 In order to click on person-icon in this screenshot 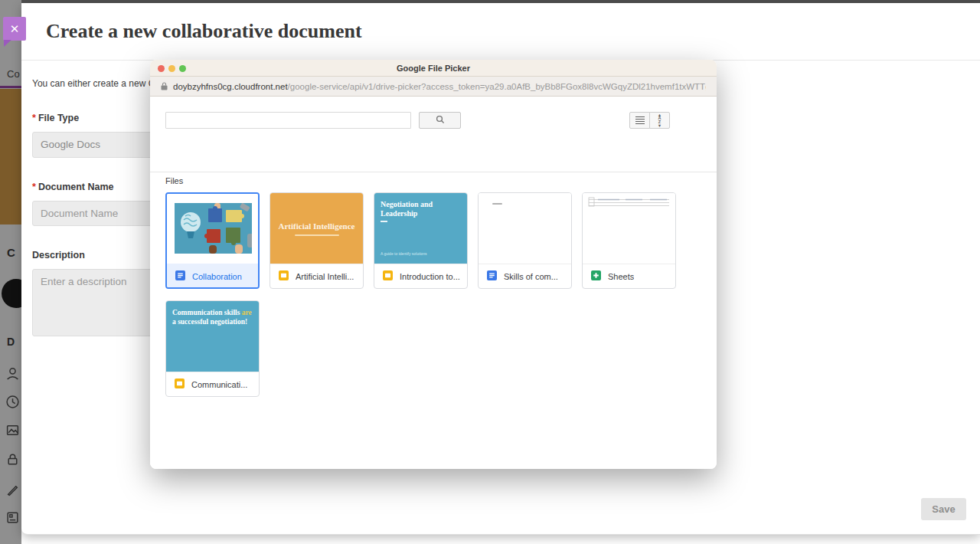, I will do `click(12, 374)`.